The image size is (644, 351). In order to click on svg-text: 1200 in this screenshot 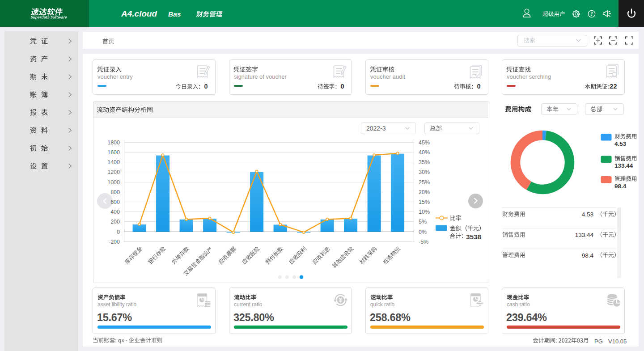, I will do `click(114, 172)`.